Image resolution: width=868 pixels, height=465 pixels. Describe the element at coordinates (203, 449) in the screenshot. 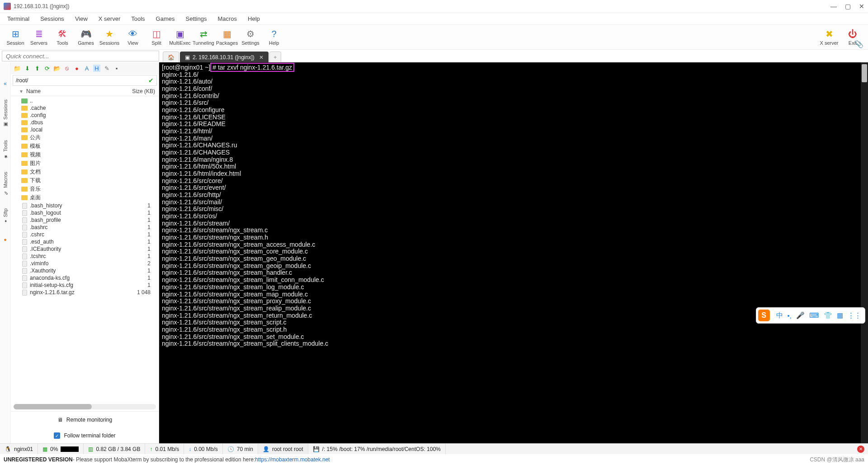

I see `status-down: ↓0.00 Mb/s` at that location.